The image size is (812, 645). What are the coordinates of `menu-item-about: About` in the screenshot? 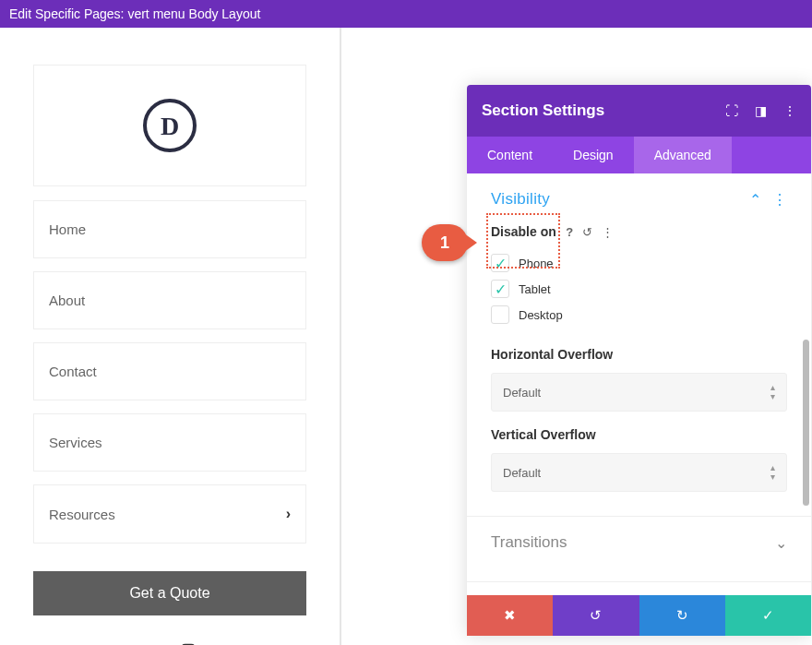 It's located at (170, 301).